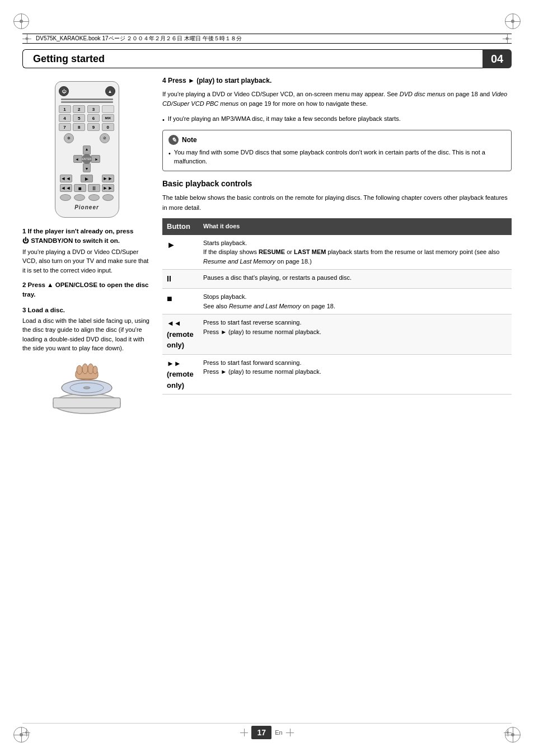 This screenshot has height=756, width=534. I want to click on prev-btn: ◄◄, so click(66, 188).